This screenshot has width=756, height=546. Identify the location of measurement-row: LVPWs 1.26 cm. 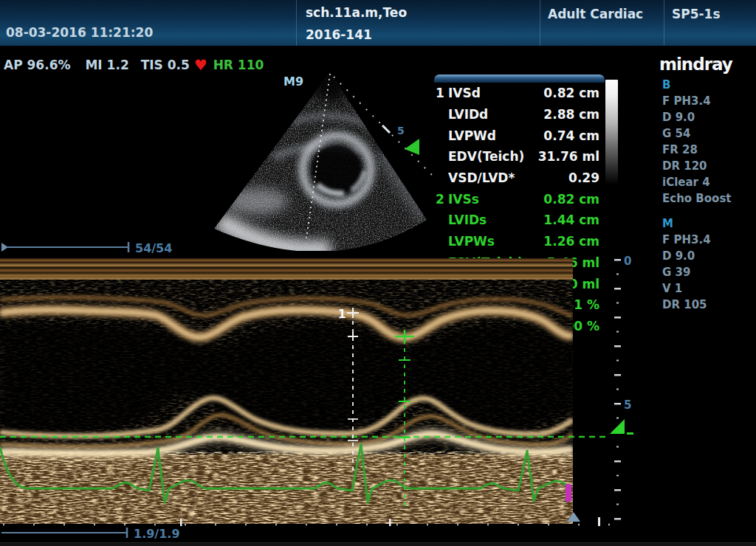
(520, 242).